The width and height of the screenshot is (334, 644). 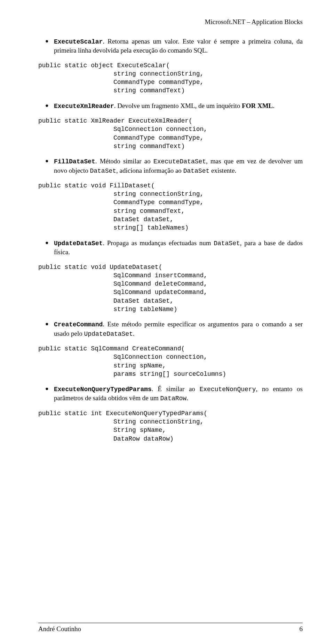 What do you see at coordinates (174, 398) in the screenshot?
I see `code-inline: DataRow` at bounding box center [174, 398].